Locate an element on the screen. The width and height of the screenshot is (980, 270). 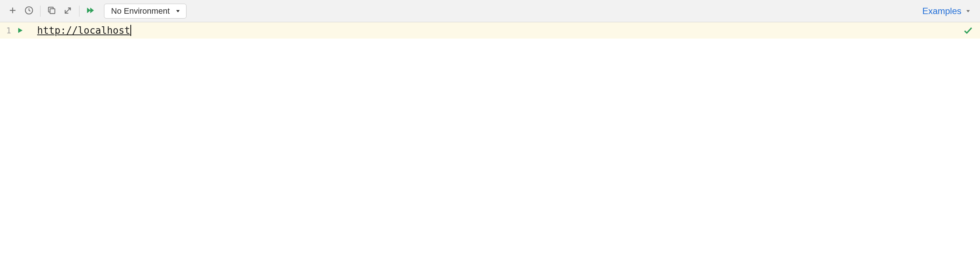
clock-icon is located at coordinates (29, 11).